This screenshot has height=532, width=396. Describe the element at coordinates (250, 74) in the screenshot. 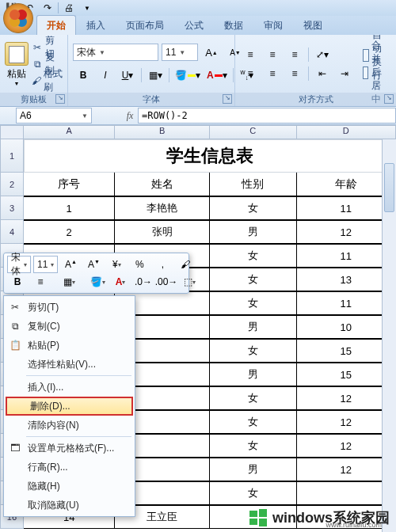

I see `align-left-button: ≡` at that location.